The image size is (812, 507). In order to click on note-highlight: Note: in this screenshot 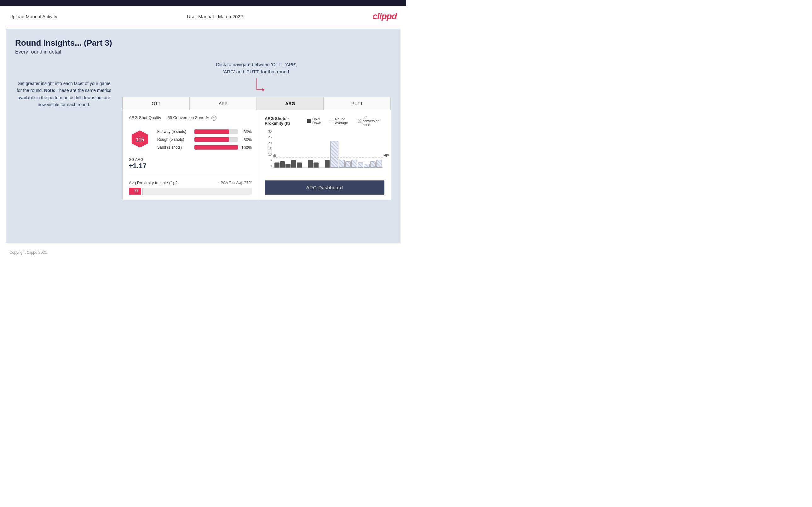, I will do `click(50, 91)`.